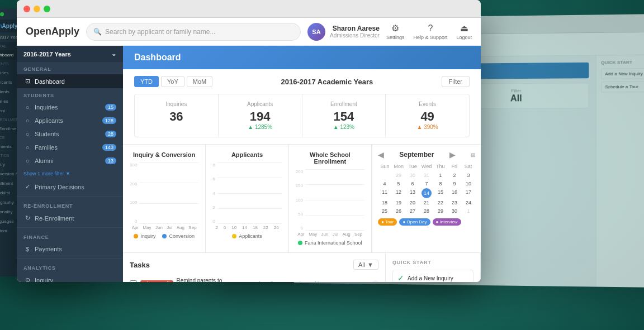  I want to click on inquiry-y-axis: 300 200 100 0, so click(134, 193).